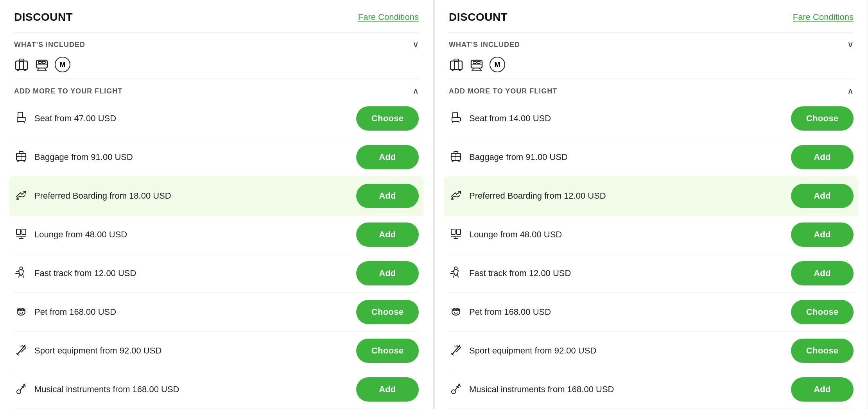 The width and height of the screenshot is (868, 409). What do you see at coordinates (542, 389) in the screenshot?
I see `right-music-text: Musical instruments from 168.00 USD` at bounding box center [542, 389].